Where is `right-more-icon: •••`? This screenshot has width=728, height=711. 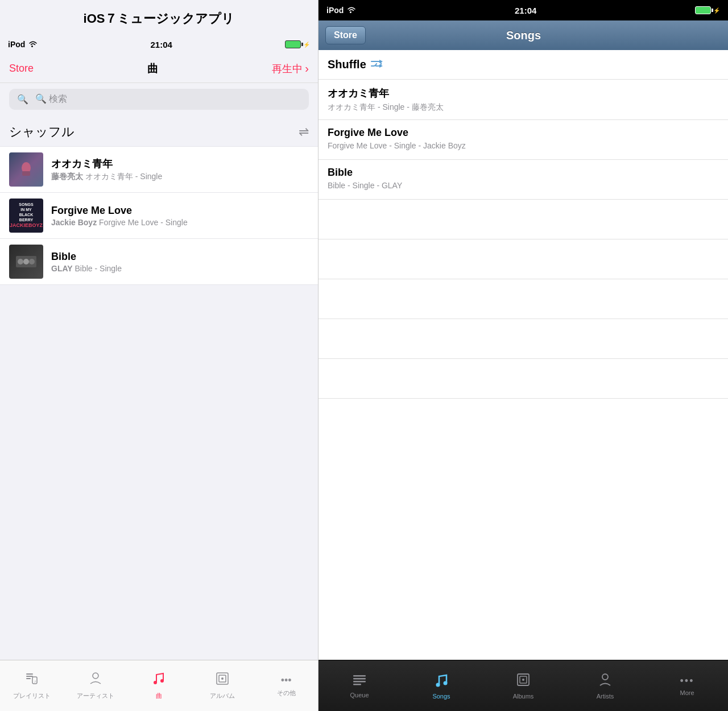 right-more-icon: ••• is located at coordinates (687, 681).